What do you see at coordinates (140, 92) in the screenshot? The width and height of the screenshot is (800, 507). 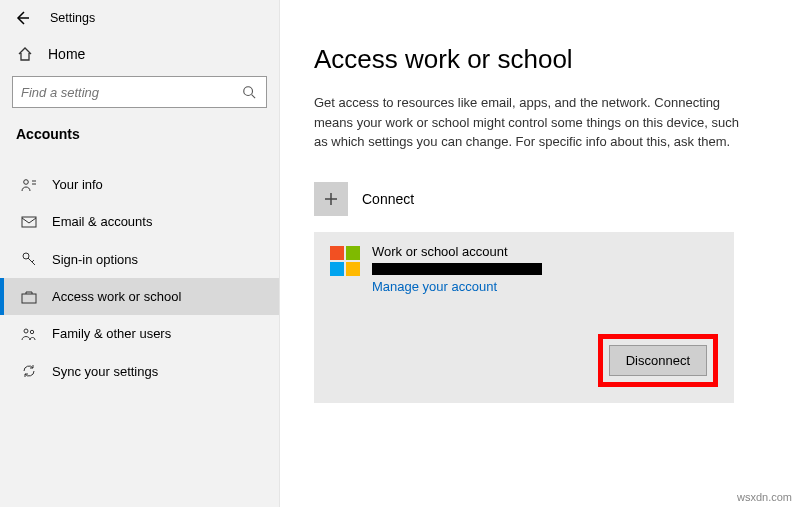 I see `search-box` at bounding box center [140, 92].